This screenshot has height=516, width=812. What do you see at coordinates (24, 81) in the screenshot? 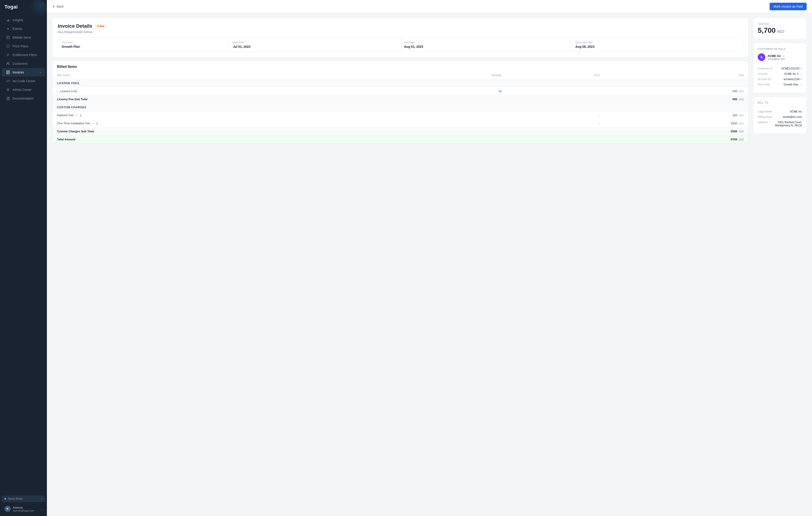
I see `sidebar-item-nocode-label: No-Code Center` at bounding box center [24, 81].